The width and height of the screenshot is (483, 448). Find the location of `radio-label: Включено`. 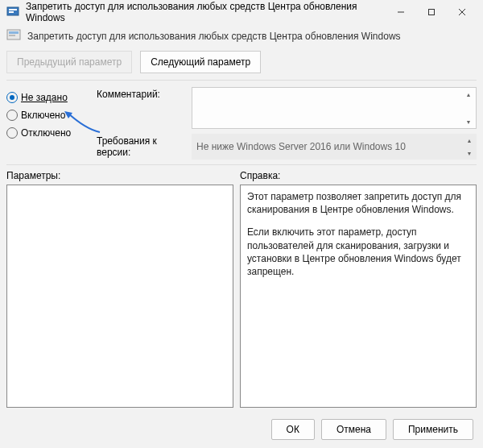

radio-label: Включено is located at coordinates (43, 115).